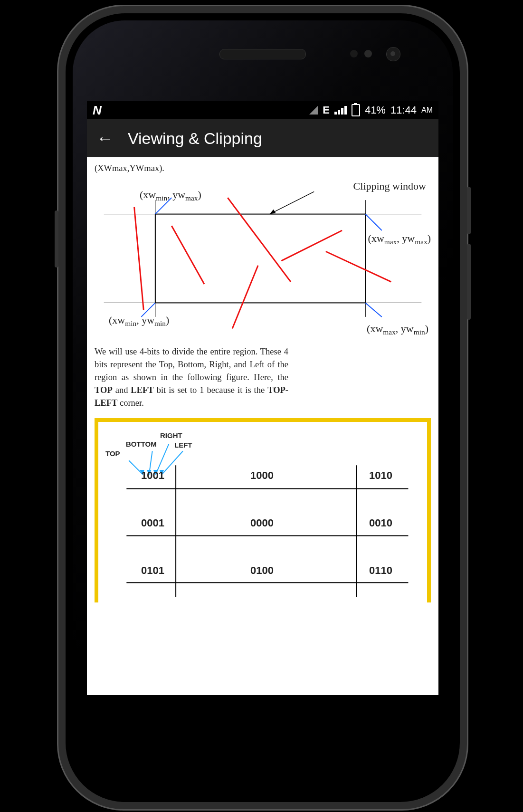 This screenshot has height=812, width=523. What do you see at coordinates (326, 110) in the screenshot?
I see `network-type: E` at bounding box center [326, 110].